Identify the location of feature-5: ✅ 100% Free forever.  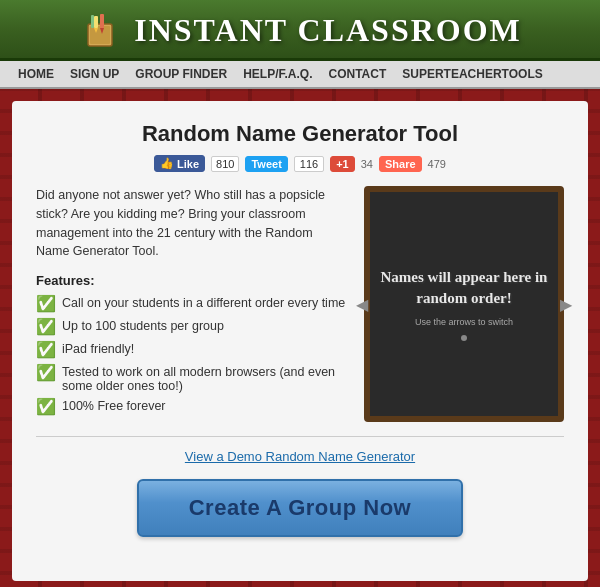
(192, 408).